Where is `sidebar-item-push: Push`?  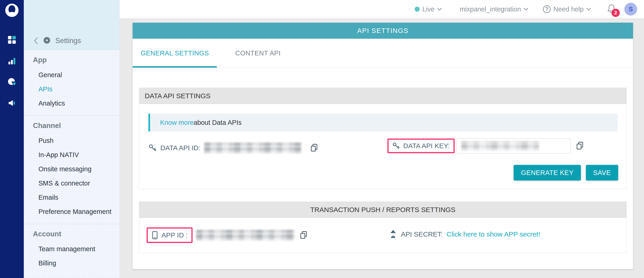
sidebar-item-push: Push is located at coordinates (72, 141).